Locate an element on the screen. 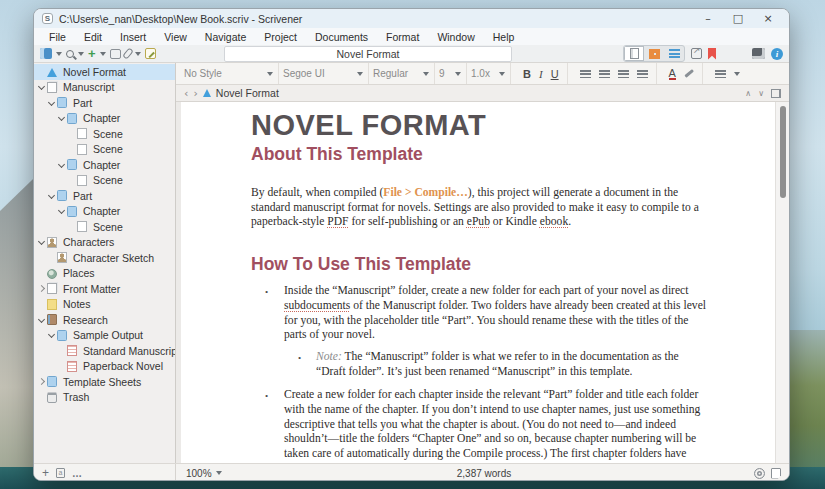  folder-icon is located at coordinates (72, 212).